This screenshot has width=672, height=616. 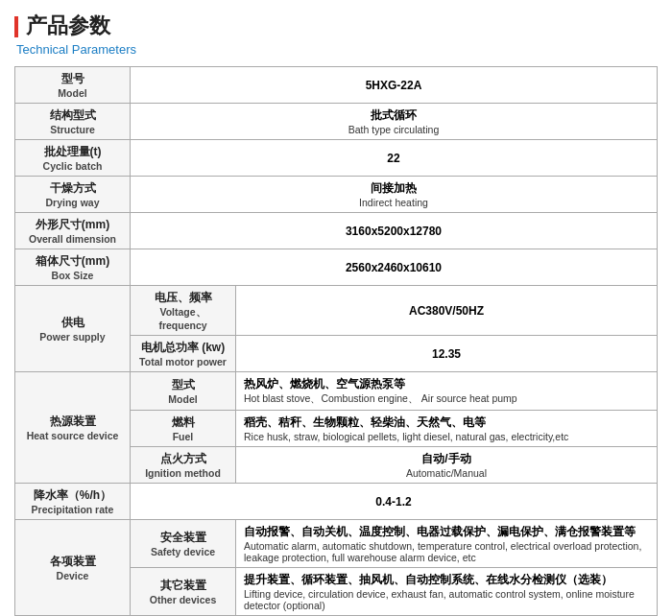 What do you see at coordinates (394, 502) in the screenshot?
I see `value-precipitation: 0.4-1.2` at bounding box center [394, 502].